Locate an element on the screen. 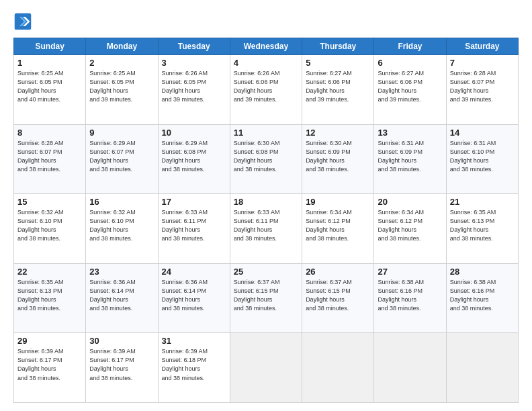 This screenshot has height=411, width=532. weekday-header-row: SundayMondayTuesdayWednesdayThursdayFrid… is located at coordinates (266, 47).